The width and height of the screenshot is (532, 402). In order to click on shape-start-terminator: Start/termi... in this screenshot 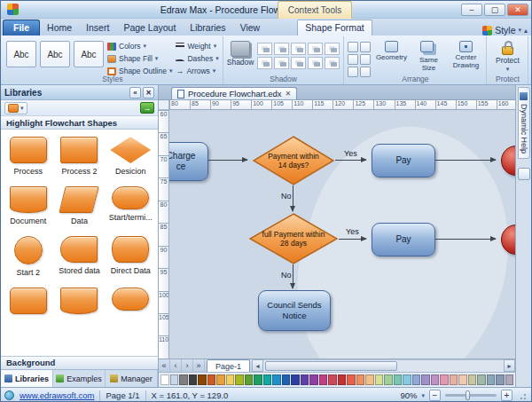, I will do `click(130, 206)`.